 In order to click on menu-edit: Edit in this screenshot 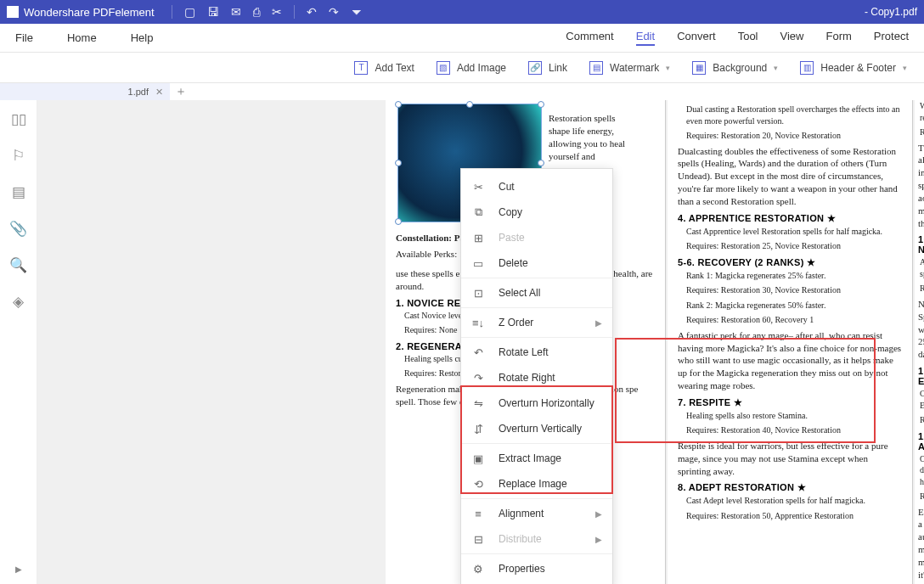, I will do `click(645, 37)`.